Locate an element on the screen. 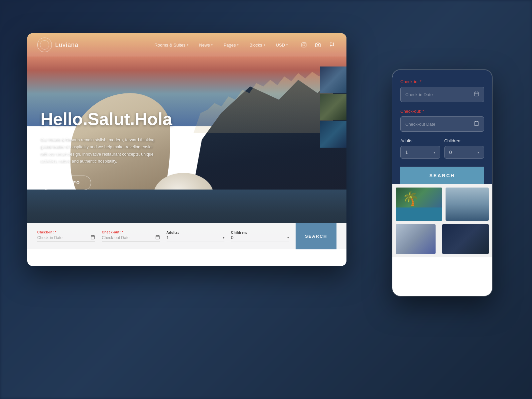  hero-subtitle: Our Hotels & Resorts remain stylish, mod… is located at coordinates (100, 151).